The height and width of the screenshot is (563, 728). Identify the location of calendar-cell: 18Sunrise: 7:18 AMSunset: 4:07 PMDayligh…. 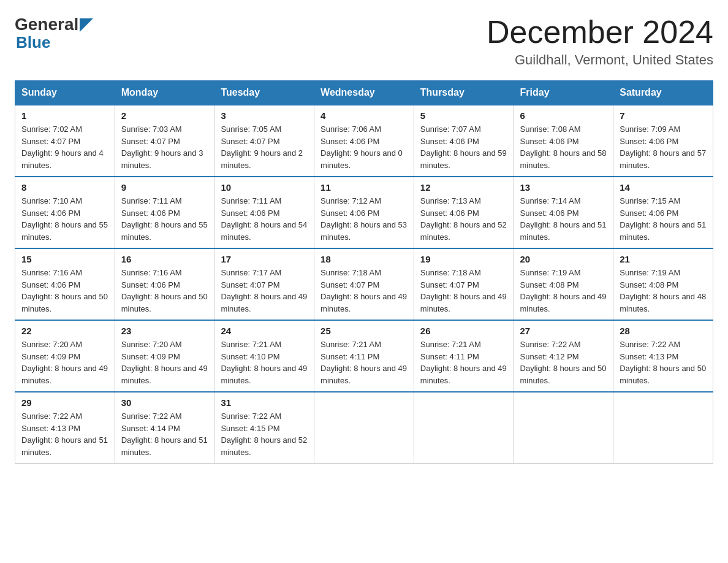
(364, 285).